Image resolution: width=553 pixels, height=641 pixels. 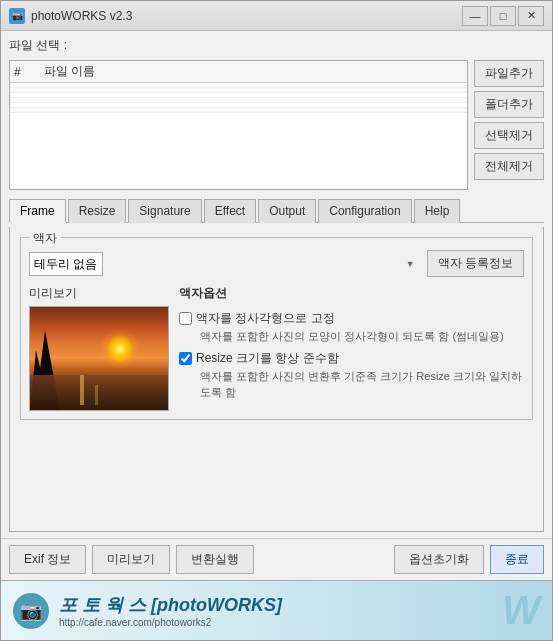 What do you see at coordinates (531, 16) in the screenshot?
I see `close-button: ✕` at bounding box center [531, 16].